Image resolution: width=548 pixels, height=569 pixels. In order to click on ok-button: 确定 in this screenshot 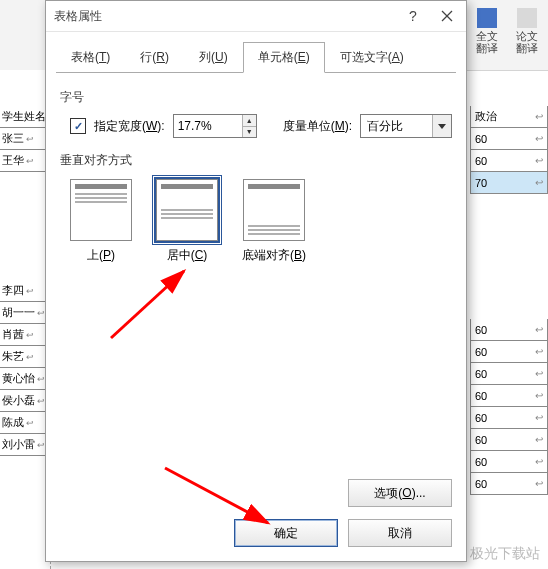, I will do `click(286, 533)`.